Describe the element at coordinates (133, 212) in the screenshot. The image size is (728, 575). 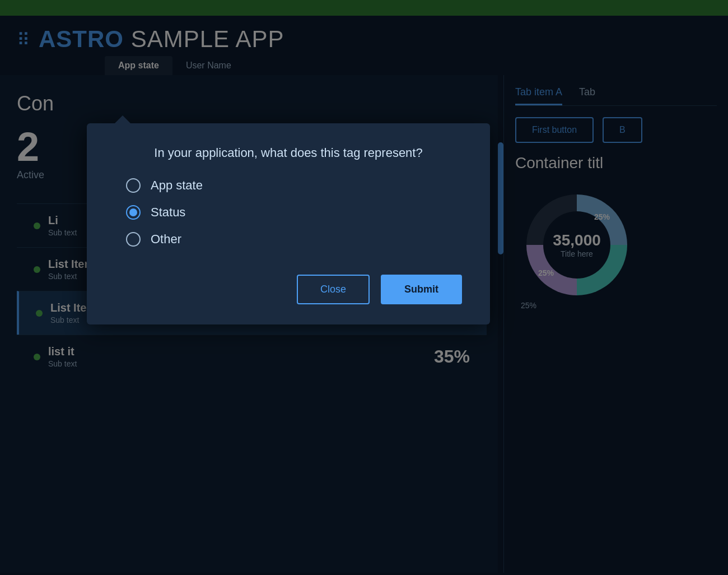
I see `radio-circle-status` at that location.